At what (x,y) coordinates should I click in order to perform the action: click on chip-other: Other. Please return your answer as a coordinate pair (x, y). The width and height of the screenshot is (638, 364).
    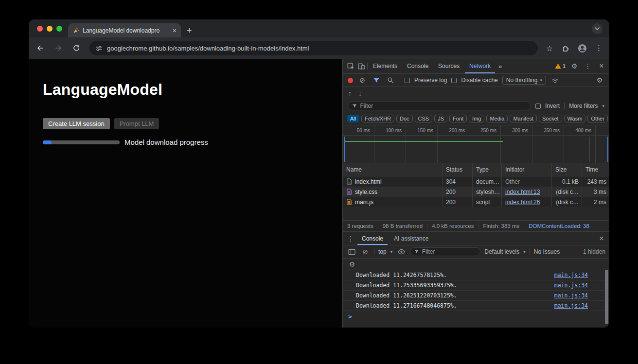
    Looking at the image, I should click on (598, 119).